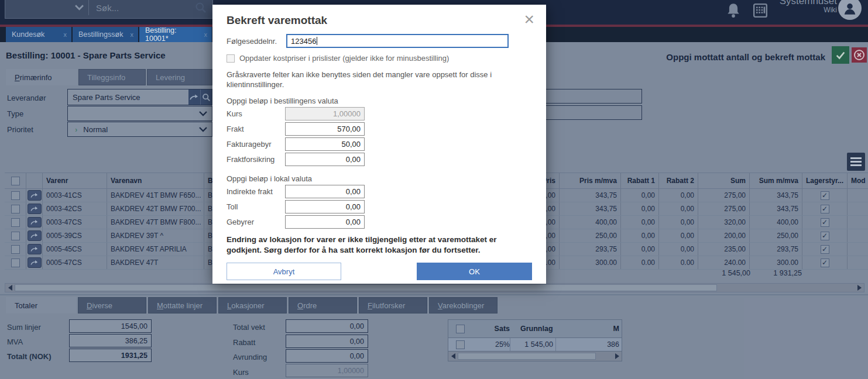 Image resolution: width=868 pixels, height=379 pixels. I want to click on ok-button: OK, so click(474, 271).